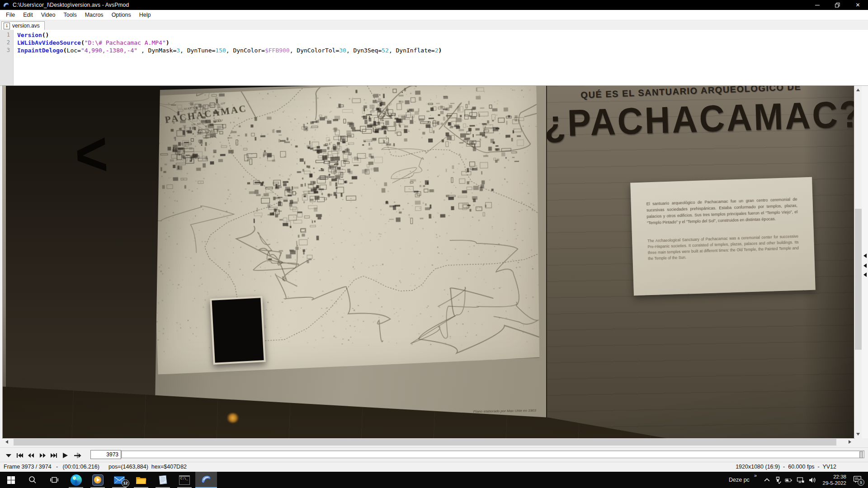 Image resolution: width=868 pixels, height=488 pixels. What do you see at coordinates (98, 480) in the screenshot?
I see `media-player-icon` at bounding box center [98, 480].